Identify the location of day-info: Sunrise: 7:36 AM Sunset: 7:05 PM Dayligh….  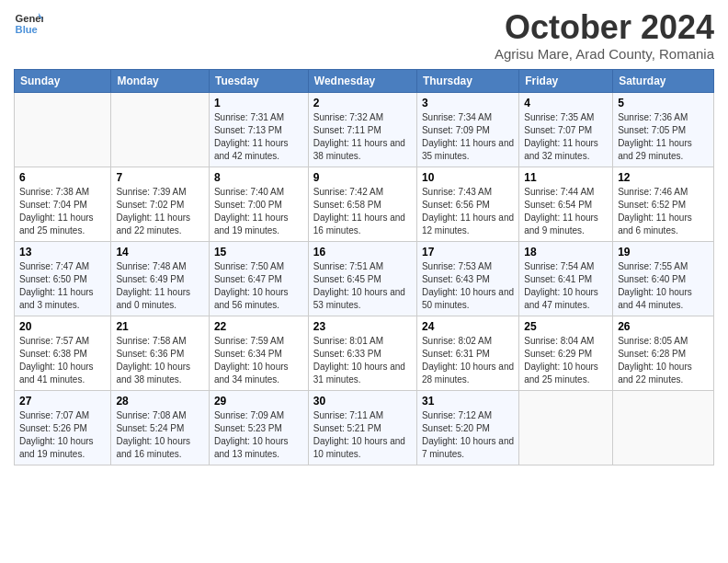
(664, 137).